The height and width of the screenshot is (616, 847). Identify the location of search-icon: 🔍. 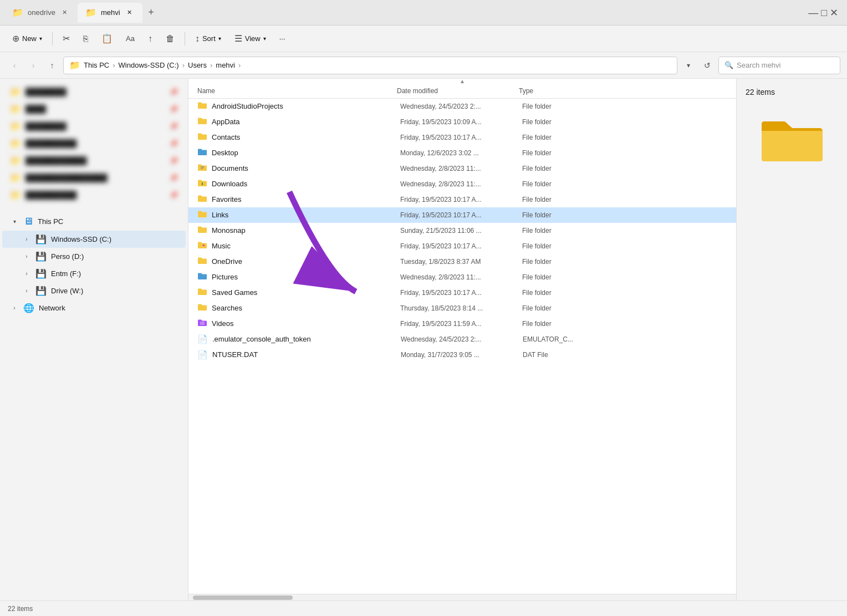
(729, 65).